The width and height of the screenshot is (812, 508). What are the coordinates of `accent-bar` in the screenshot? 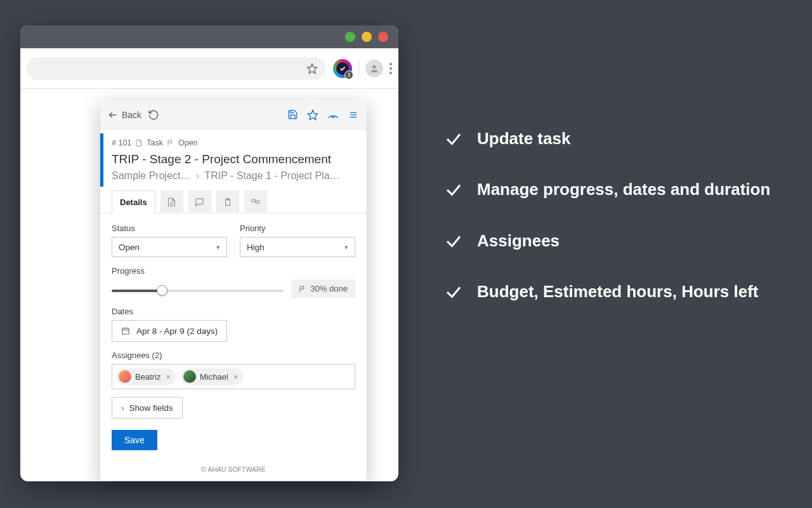 It's located at (102, 160).